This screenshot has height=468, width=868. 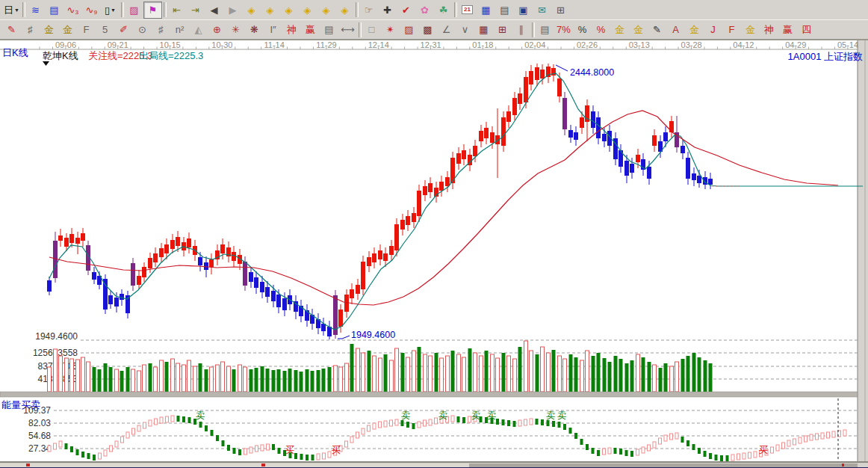 What do you see at coordinates (134, 10) in the screenshot?
I see `toolbar-button-kline-pattern: ▨` at bounding box center [134, 10].